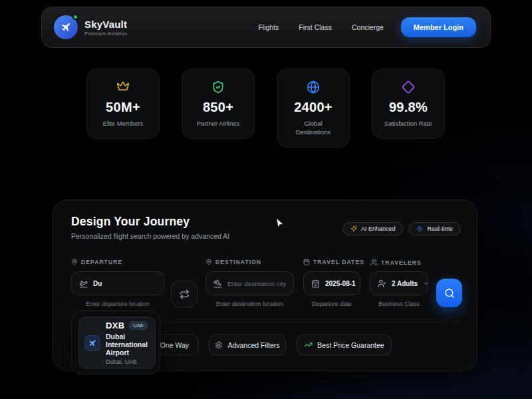 The width and height of the screenshot is (532, 399). What do you see at coordinates (402, 229) in the screenshot?
I see `feature-badges: AI Enhanced Real-time` at bounding box center [402, 229].